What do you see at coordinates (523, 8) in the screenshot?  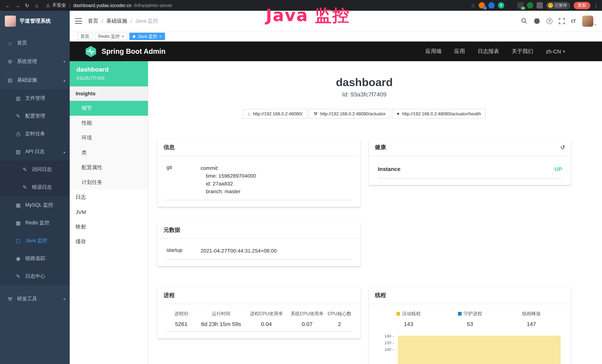 I see `on-badge: on` at bounding box center [523, 8].